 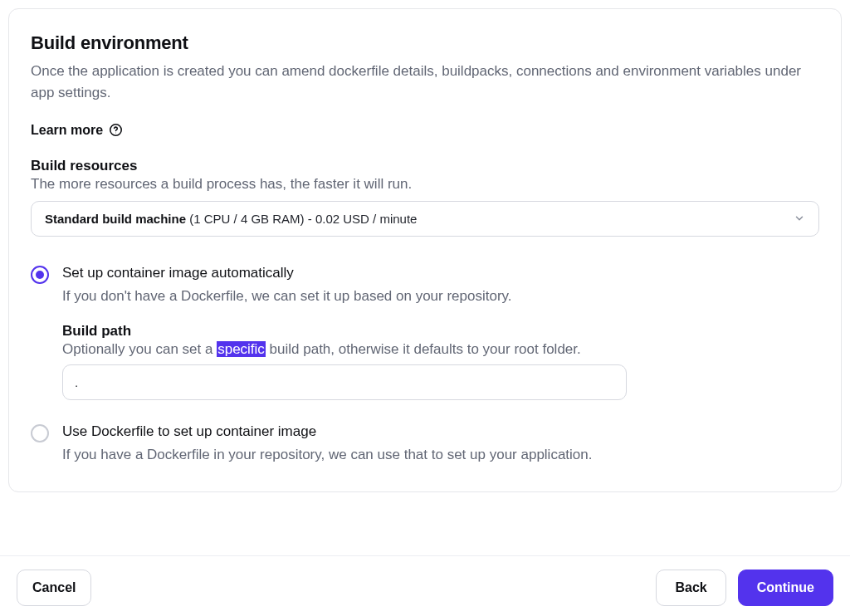 I want to click on option-dockerfile-description: If you have a Dockerfile in your reposit…, so click(x=441, y=455).